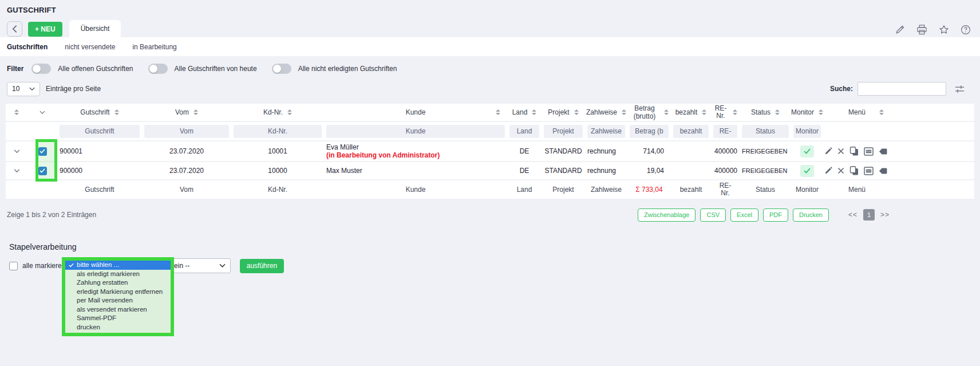  What do you see at coordinates (158, 69) in the screenshot?
I see `toggle-gutschriften-heute` at bounding box center [158, 69].